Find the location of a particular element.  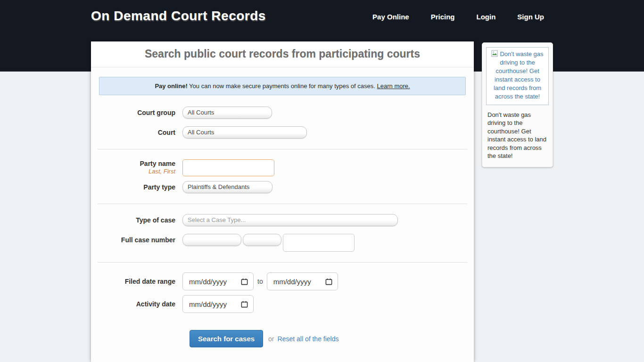

ad-alt-text: Don't waste gas driving to the courthous… is located at coordinates (519, 75).